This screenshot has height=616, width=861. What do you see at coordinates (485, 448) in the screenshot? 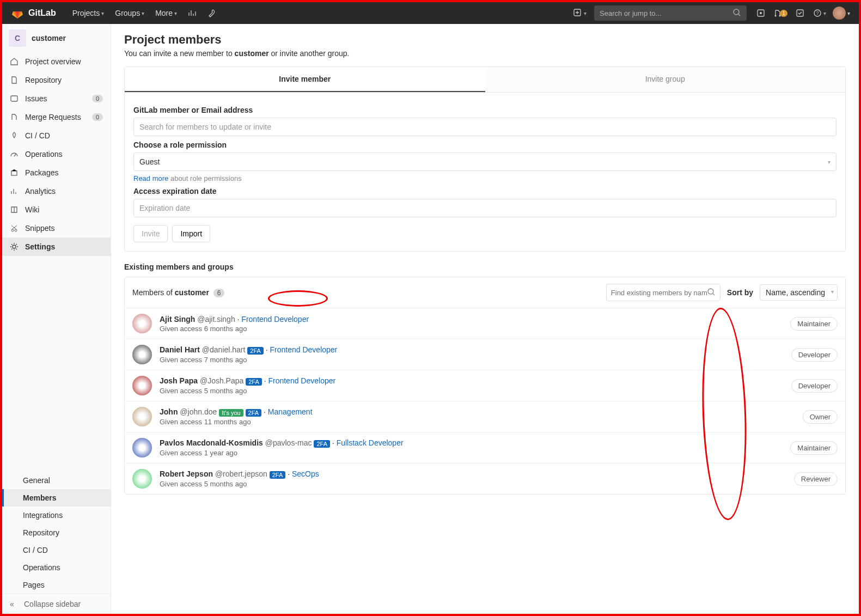
I see `member-row: Pavlos Macdonald-Kosmidis @pavlos-mac 2F…` at bounding box center [485, 448].